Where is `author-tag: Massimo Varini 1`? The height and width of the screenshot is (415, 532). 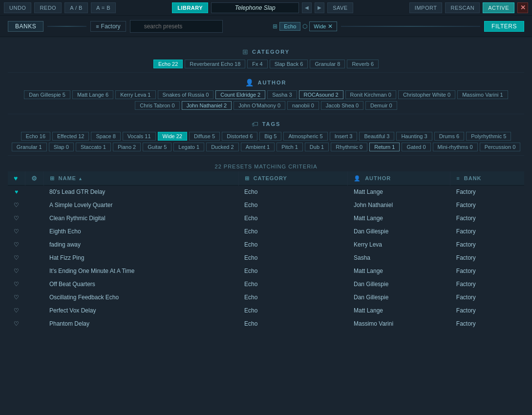
author-tag: Massimo Varini 1 is located at coordinates (483, 95).